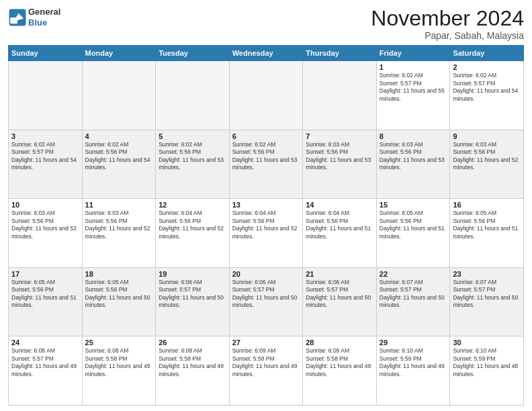 The image size is (532, 411). What do you see at coordinates (340, 164) in the screenshot?
I see `calendar-cell: 7Sunrise: 6:03 AMSunset: 5:56 PMDaylight…` at bounding box center [340, 164].